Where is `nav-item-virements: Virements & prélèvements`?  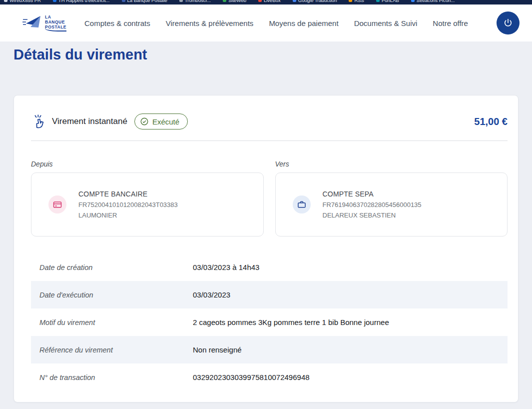
nav-item-virements: Virements & prélèvements is located at coordinates (210, 23).